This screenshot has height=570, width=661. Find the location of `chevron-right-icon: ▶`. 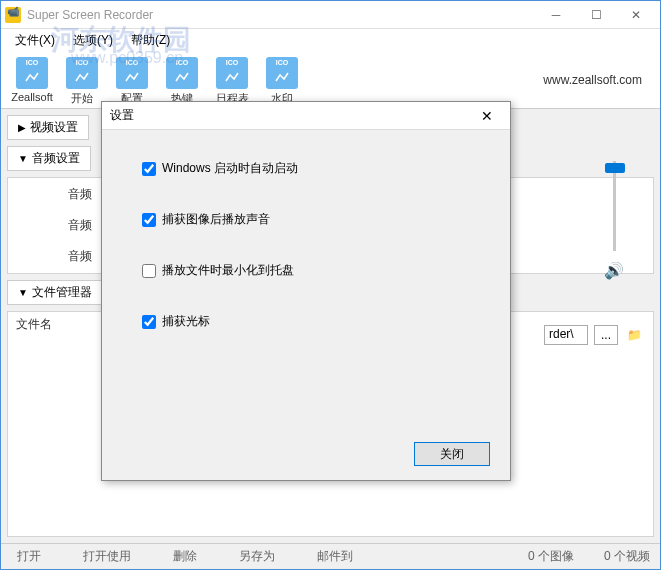

chevron-right-icon: ▶ is located at coordinates (22, 128).